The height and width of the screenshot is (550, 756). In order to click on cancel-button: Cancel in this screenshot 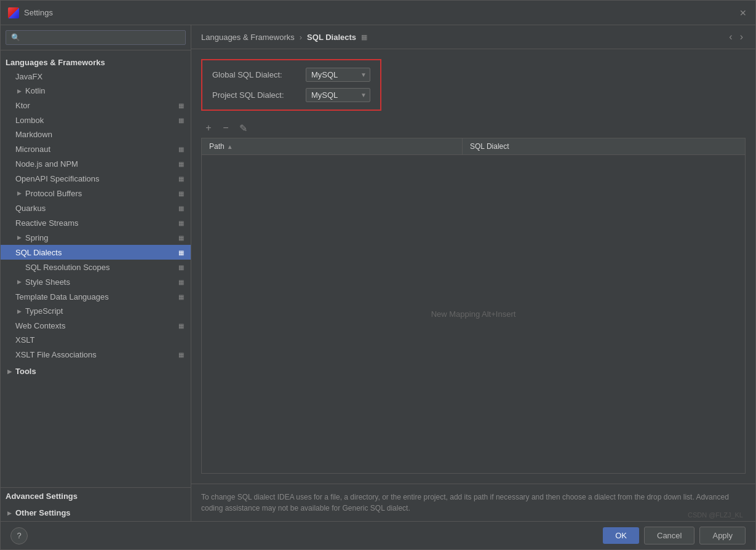, I will do `click(669, 535)`.